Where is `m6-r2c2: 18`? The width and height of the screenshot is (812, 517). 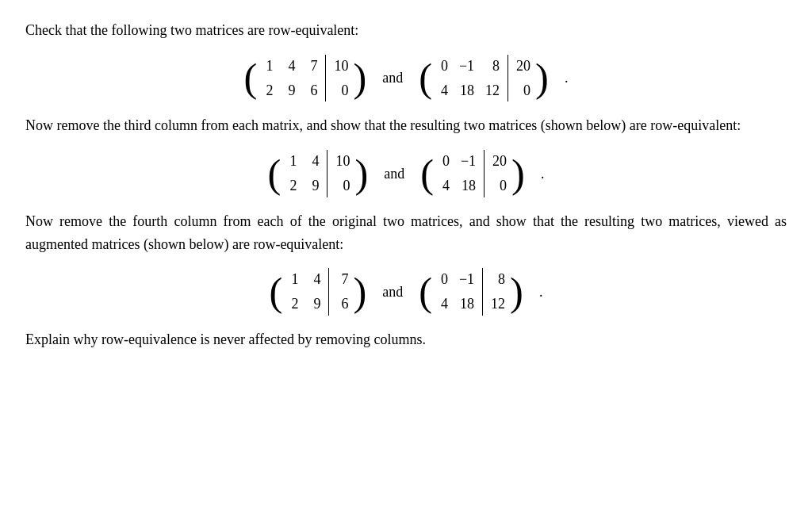 m6-r2c2: 18 is located at coordinates (466, 304).